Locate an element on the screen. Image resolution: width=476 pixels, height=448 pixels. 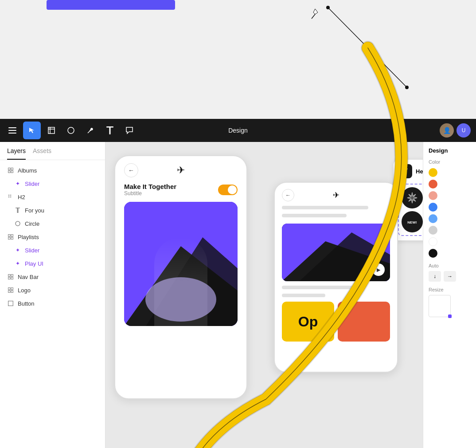
pen-tool-icon is located at coordinates (90, 130).